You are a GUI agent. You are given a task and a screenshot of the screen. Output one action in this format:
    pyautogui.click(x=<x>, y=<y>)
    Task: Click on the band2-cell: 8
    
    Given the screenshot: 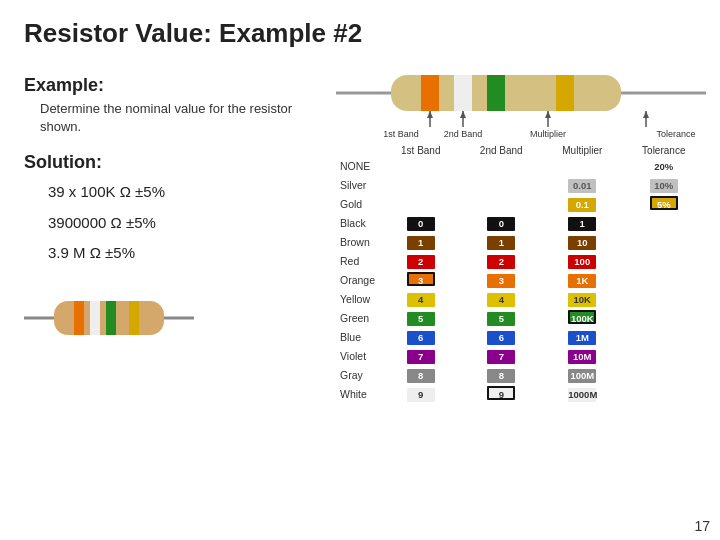 What is the action you would take?
    pyautogui.click(x=502, y=376)
    